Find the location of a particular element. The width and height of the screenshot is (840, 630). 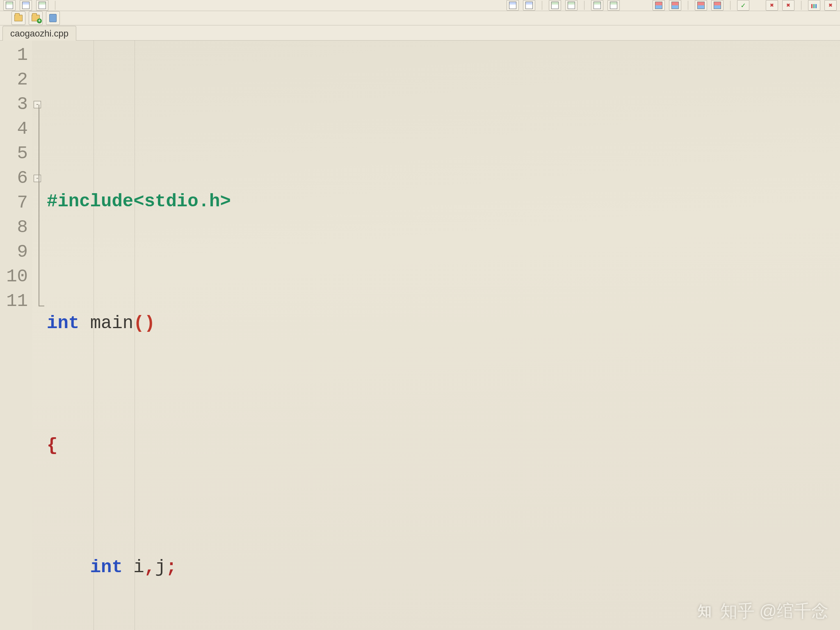

line-number: 3- is located at coordinates (16, 105).